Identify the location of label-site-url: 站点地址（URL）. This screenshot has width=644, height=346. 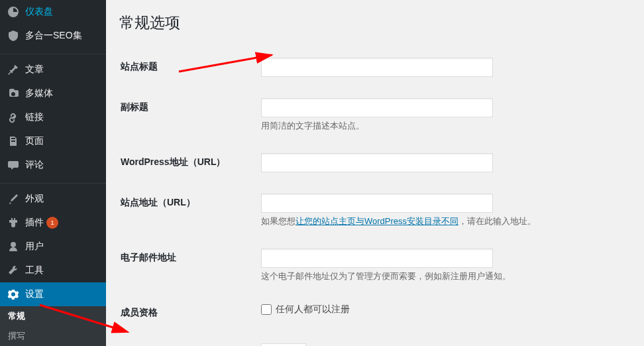
(187, 211).